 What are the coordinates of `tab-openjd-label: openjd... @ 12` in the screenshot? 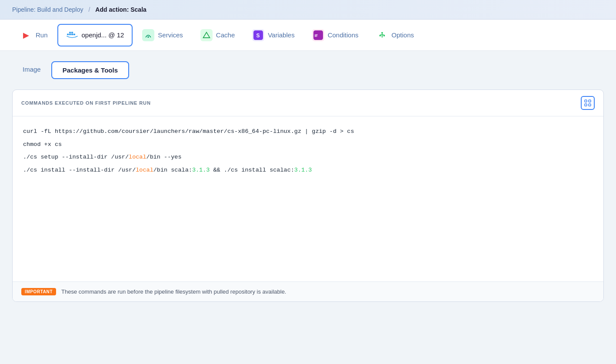 It's located at (103, 35).